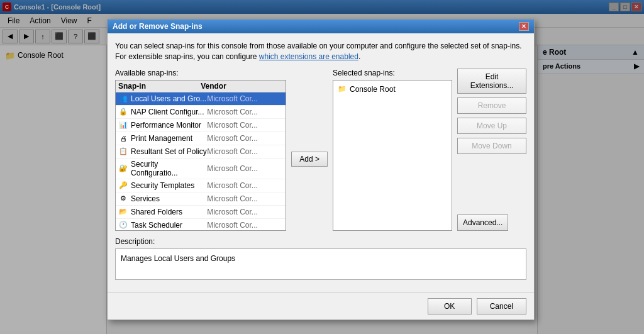 The height and width of the screenshot is (334, 644). Describe the element at coordinates (201, 99) in the screenshot. I see `snapin-row: 👥 Local Users and Gro... Microsoft Cor..…` at that location.